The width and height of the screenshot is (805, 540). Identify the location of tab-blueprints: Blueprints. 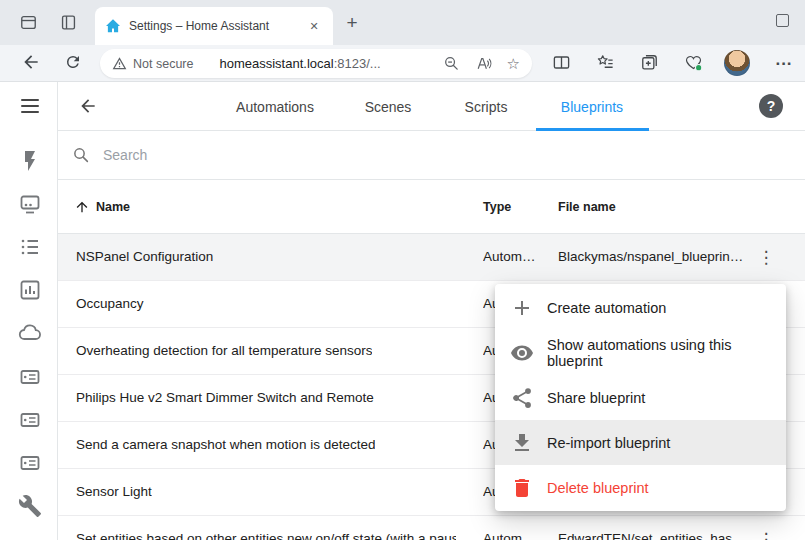
(592, 107).